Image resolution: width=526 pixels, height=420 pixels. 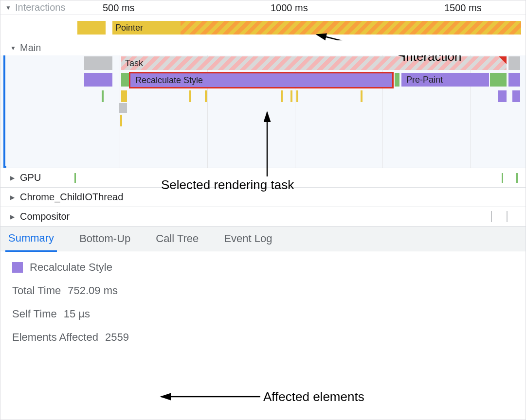 I want to click on task-label: Task, so click(x=134, y=63).